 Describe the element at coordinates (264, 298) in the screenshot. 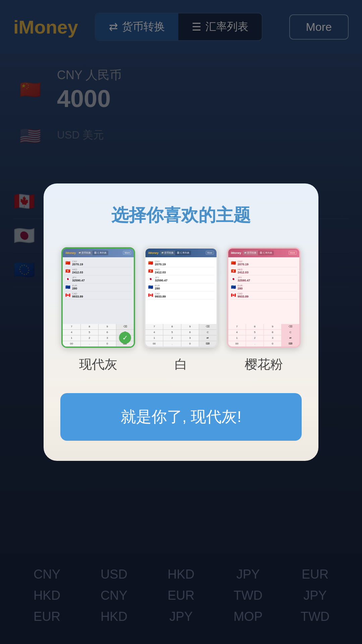

I see `theme-preview-pink: iMoney ⇄ 货币转换 ☰ 汇率列表 More 🇨🇳 C` at that location.